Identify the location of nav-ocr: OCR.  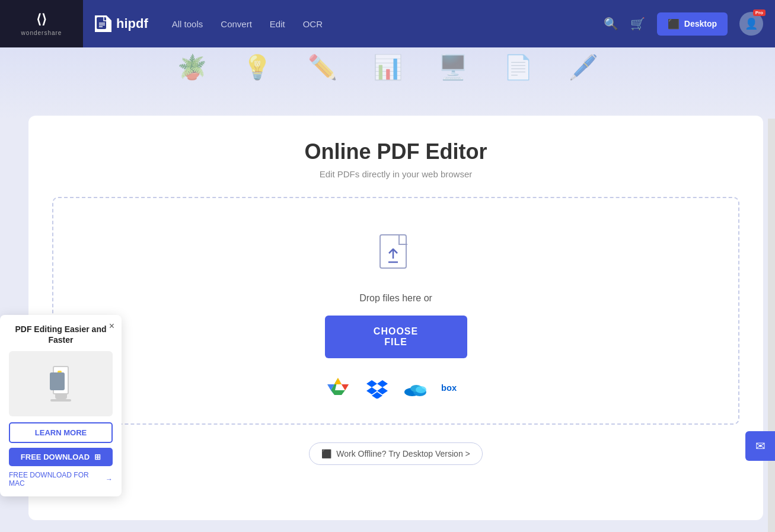
(313, 24).